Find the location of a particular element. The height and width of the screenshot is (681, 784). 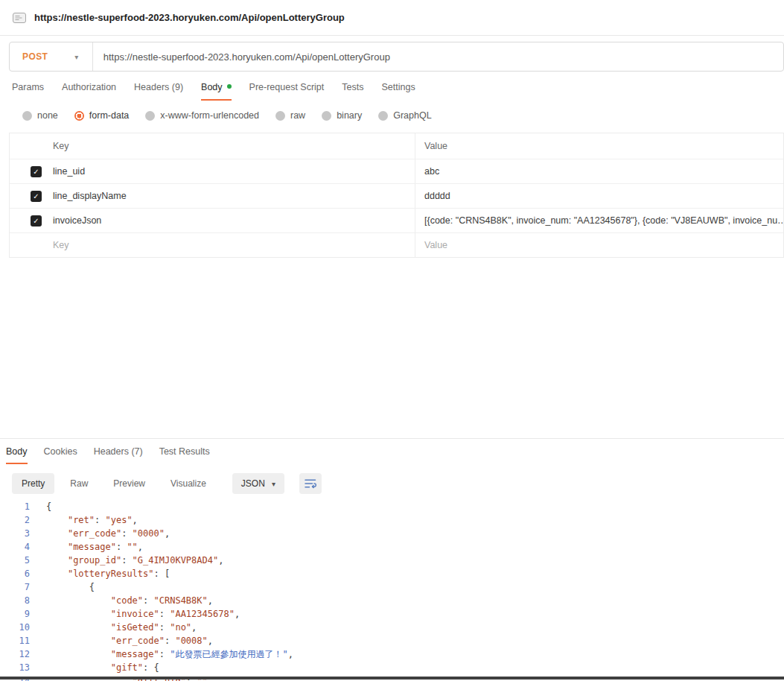

mode-label: binary is located at coordinates (349, 115).